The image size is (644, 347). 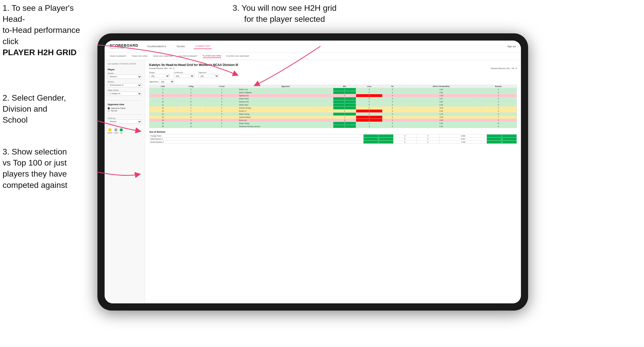 I want to click on table-row: 3 1 1 Esther Lee 1 0 0 1.50 4, so click(x=333, y=90).